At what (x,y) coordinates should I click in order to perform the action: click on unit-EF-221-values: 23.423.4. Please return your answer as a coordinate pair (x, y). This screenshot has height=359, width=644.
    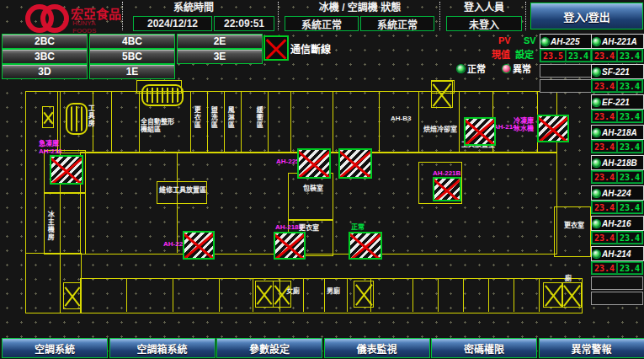
    Looking at the image, I should click on (617, 116).